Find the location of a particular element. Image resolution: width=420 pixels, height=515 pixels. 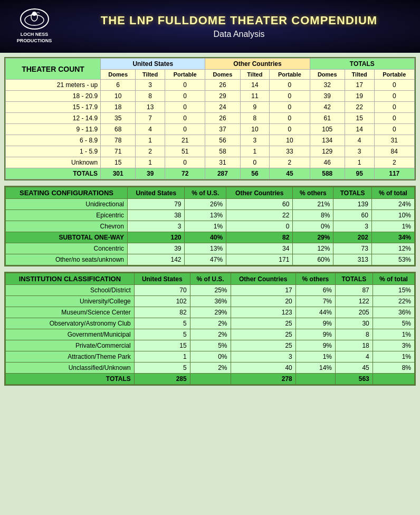

us-tilted: Tilted is located at coordinates (150, 75).